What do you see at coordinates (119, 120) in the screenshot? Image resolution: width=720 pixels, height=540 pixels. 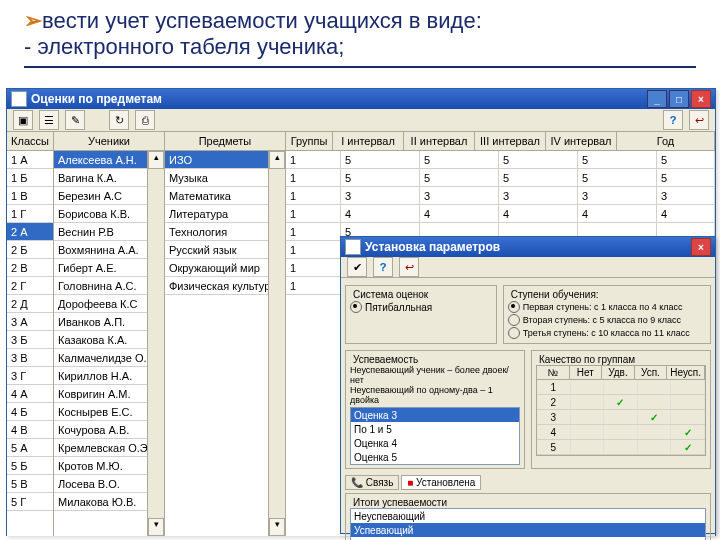 I see `toolbar-refresh: ↻` at bounding box center [119, 120].